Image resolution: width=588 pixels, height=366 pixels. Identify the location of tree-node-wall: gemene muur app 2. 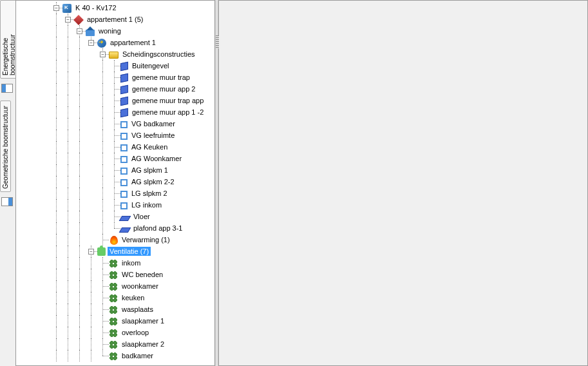
(115, 89).